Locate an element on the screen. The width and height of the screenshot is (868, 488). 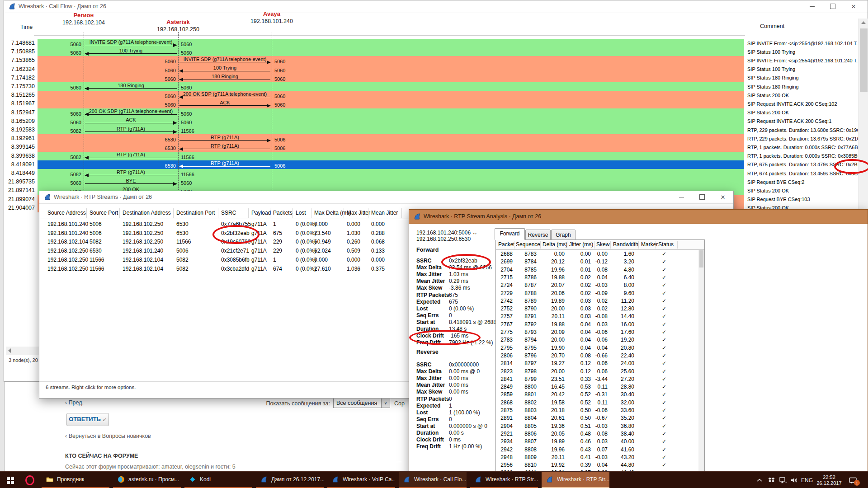
network-icon is located at coordinates (783, 480).